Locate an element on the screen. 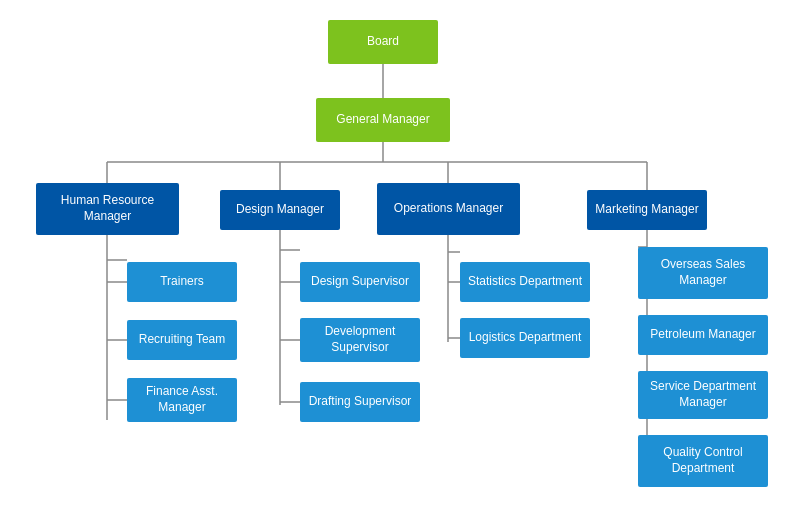 The image size is (804, 526). logistics-dept-node: Logistics Department is located at coordinates (525, 338).